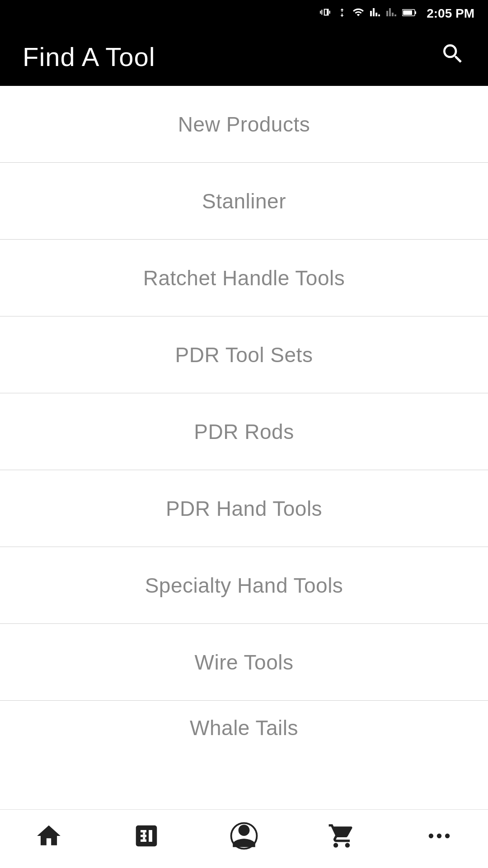 The height and width of the screenshot is (868, 488). Describe the element at coordinates (342, 14) in the screenshot. I see `arrows-updown-icon` at that location.